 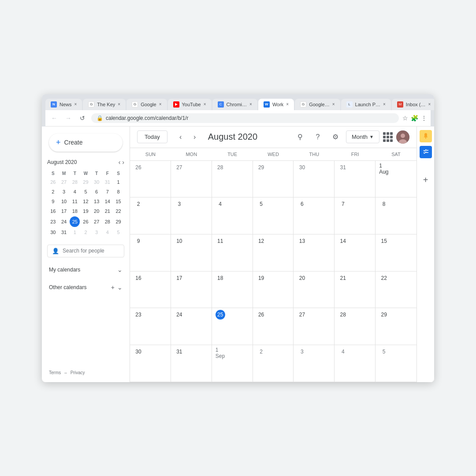 What do you see at coordinates (413, 104) in the screenshot?
I see `tab-inbox: M Inbox (… ×` at bounding box center [413, 104].